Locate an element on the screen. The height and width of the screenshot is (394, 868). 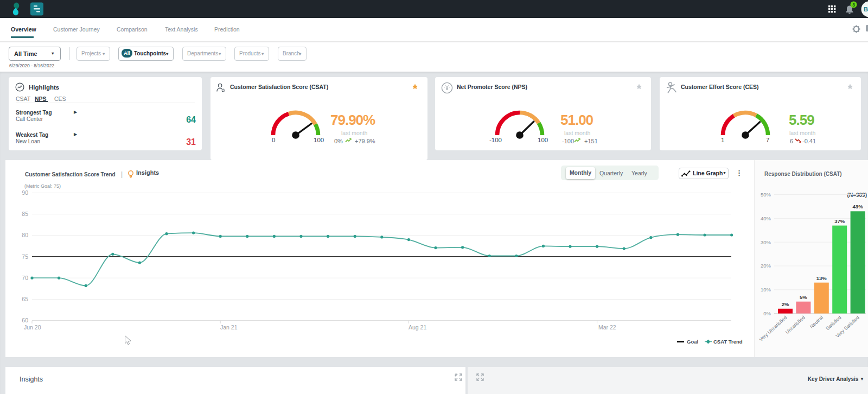
svg-text: 30% is located at coordinates (766, 242).